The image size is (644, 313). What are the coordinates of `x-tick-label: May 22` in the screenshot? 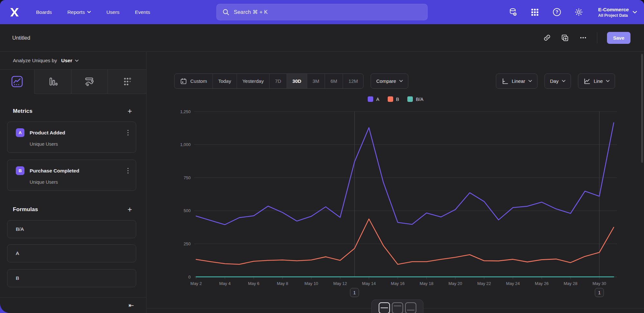 It's located at (484, 284).